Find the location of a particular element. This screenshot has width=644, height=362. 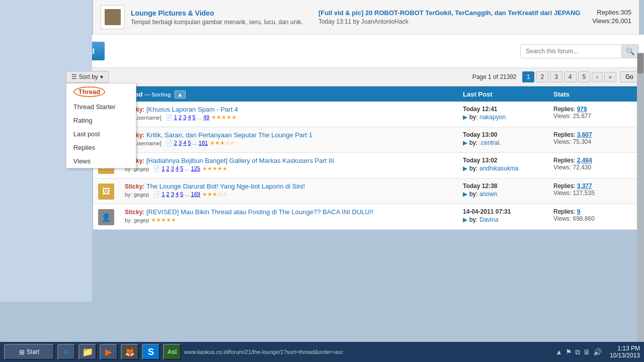

flag-icon: ⚑ is located at coordinates (569, 352).